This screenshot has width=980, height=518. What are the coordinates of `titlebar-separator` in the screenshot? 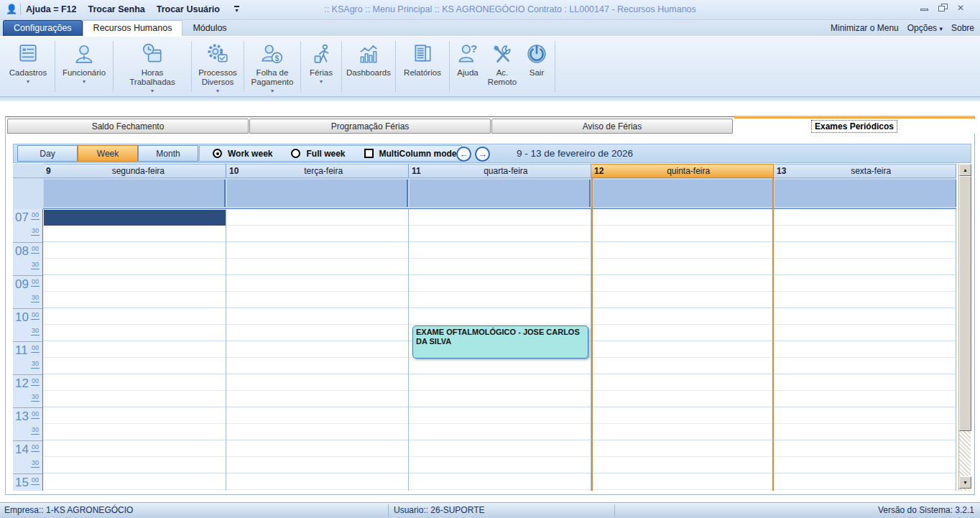 It's located at (20, 9).